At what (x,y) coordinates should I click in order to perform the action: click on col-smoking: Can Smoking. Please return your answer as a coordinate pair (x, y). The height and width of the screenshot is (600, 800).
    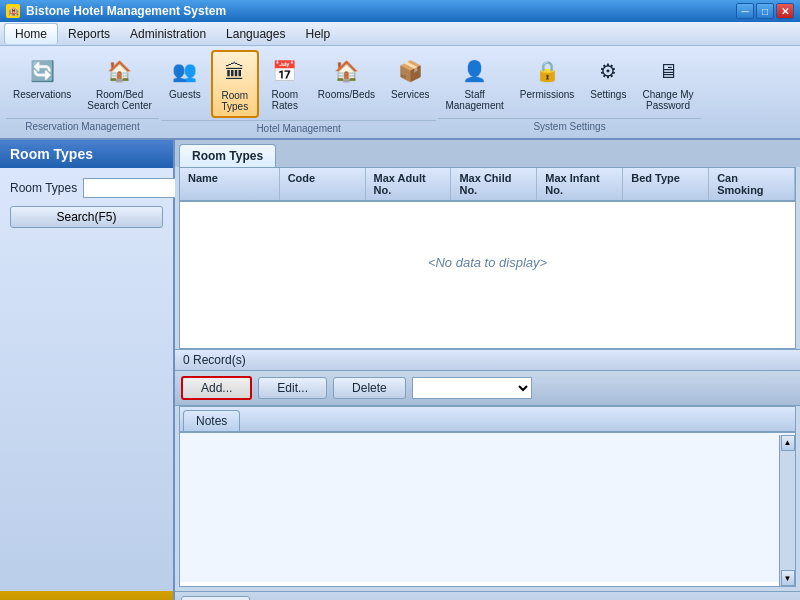
    Looking at the image, I should click on (752, 184).